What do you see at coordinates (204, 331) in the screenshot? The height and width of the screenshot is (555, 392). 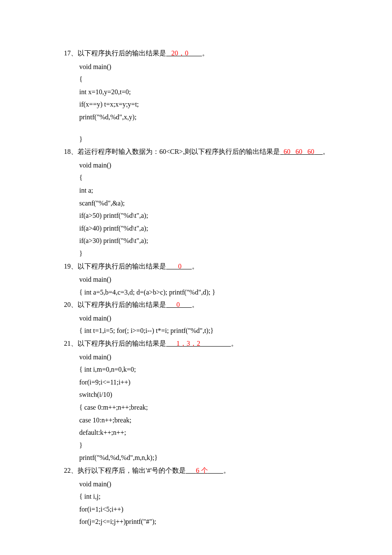 I see `code-line: { int t=1,i=5; for(; i>=0;i--) t*=i; pri…` at bounding box center [204, 331].